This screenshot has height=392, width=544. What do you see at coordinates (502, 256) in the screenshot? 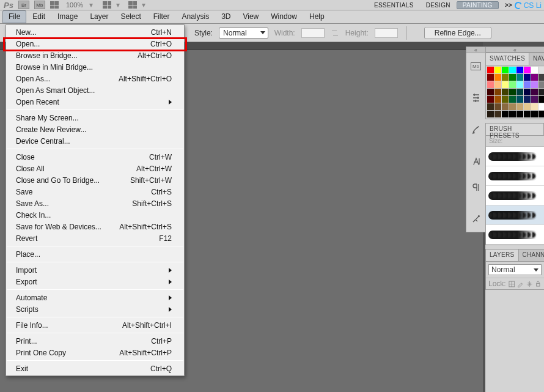
I see `tab-layers: LAYERS` at bounding box center [502, 256].